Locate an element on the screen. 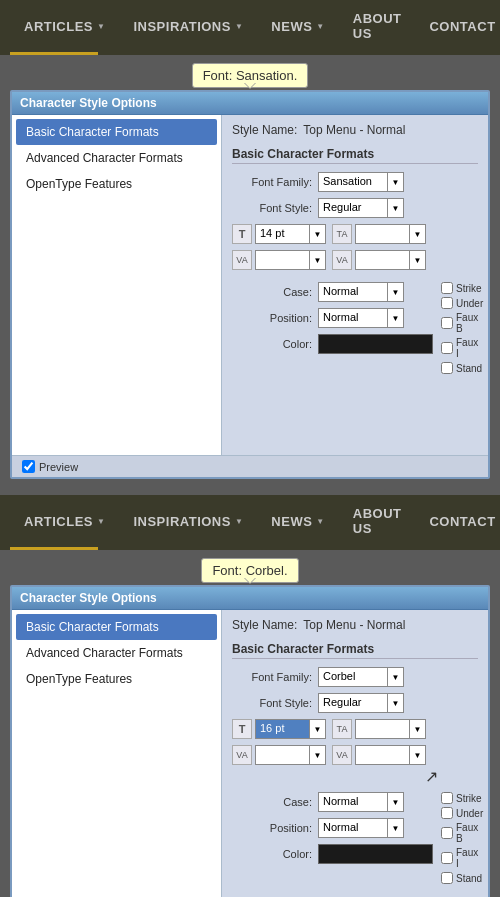 The width and height of the screenshot is (500, 897). font-style-select-2: Regular ▼ is located at coordinates (361, 703).